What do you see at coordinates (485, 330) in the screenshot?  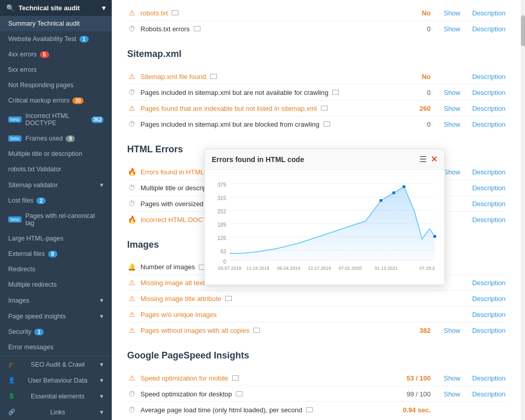 I see `row-desc-no-alt-copies: Description` at bounding box center [485, 330].